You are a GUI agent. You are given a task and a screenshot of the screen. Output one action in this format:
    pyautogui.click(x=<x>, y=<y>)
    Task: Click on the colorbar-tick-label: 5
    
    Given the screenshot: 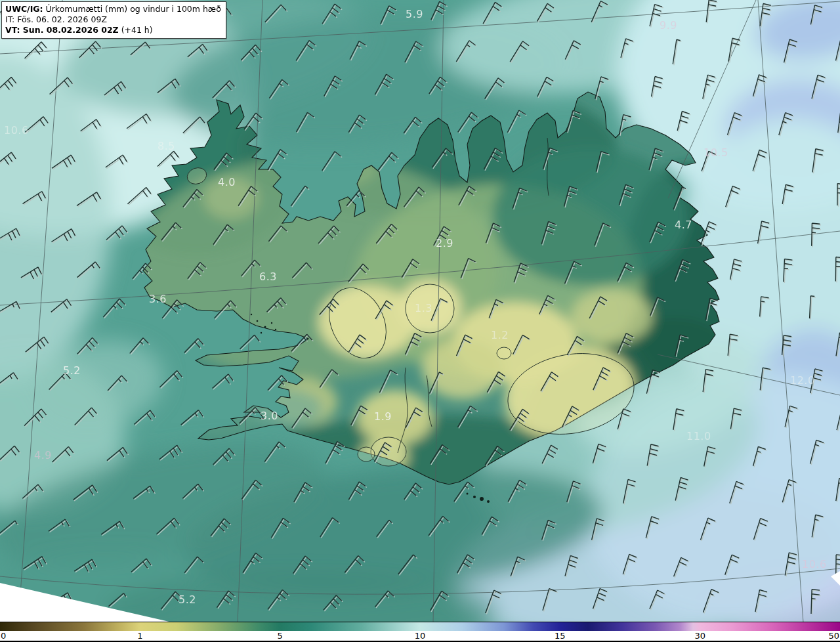 What is the action you would take?
    pyautogui.click(x=280, y=635)
    